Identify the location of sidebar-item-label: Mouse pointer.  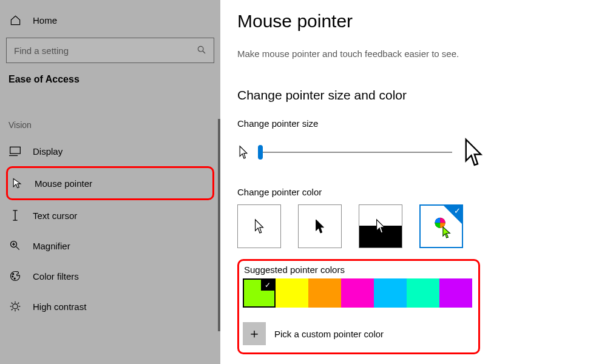
(63, 183).